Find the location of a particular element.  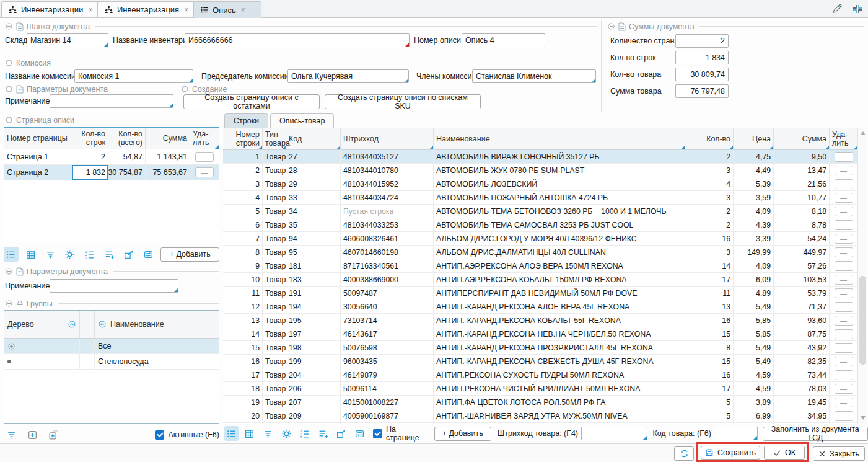

pages-table-row: Страница 1254,871 143,81— is located at coordinates (112, 158).